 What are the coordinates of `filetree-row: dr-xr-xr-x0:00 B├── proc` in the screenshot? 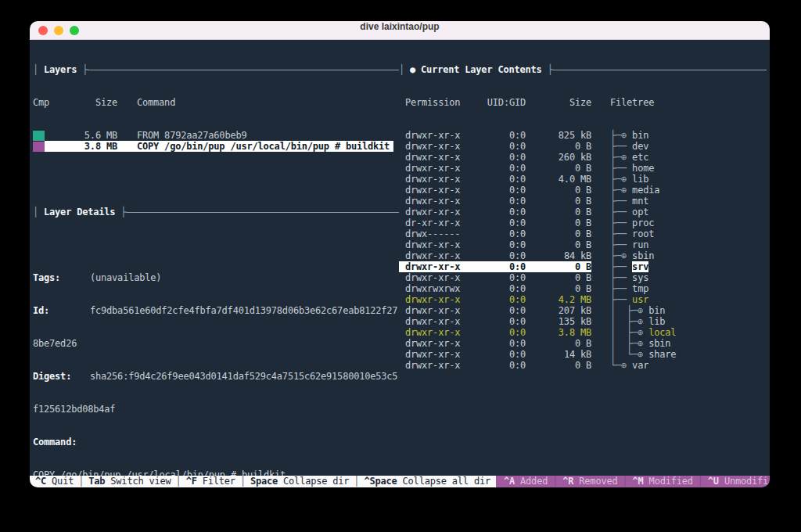 It's located at (583, 223).